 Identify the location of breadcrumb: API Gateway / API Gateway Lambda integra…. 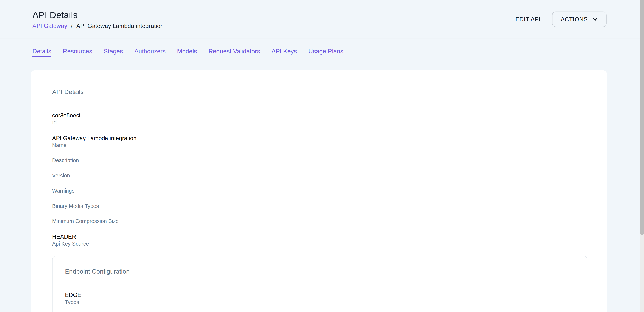
(98, 26).